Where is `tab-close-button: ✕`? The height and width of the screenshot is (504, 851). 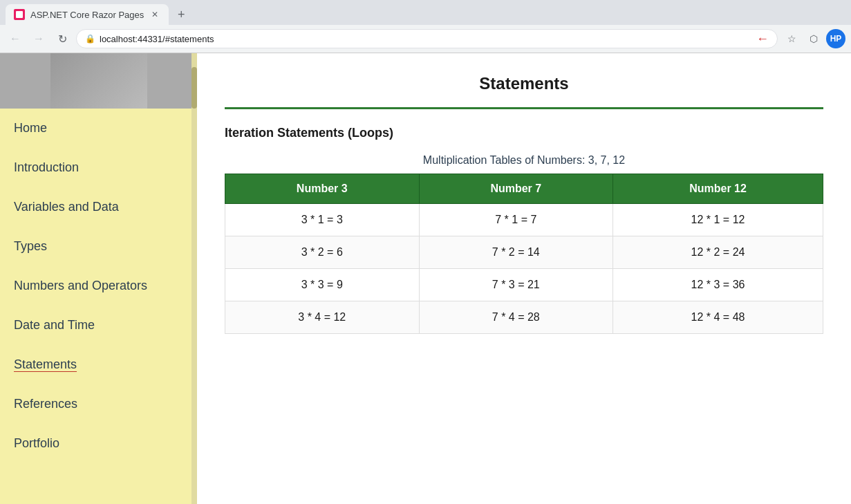
tab-close-button: ✕ is located at coordinates (155, 15).